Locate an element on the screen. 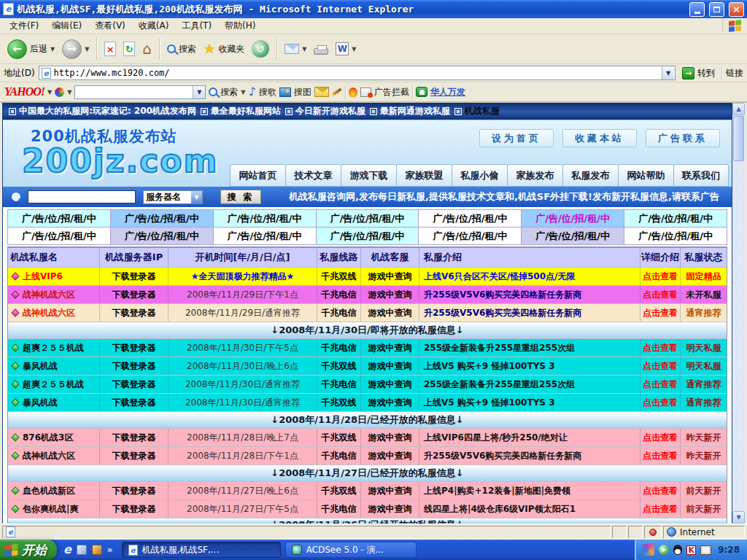 The image size is (747, 560). nav-tab: 联系我们 is located at coordinates (701, 175).